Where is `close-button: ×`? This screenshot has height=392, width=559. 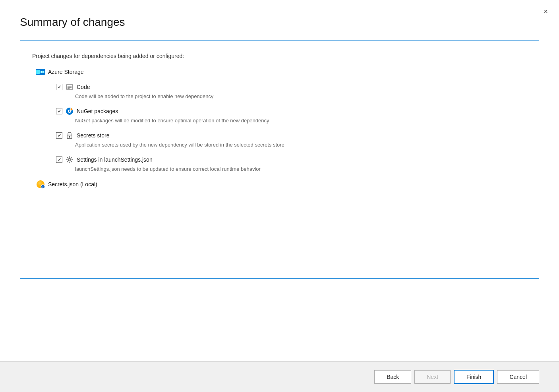 close-button: × is located at coordinates (546, 12).